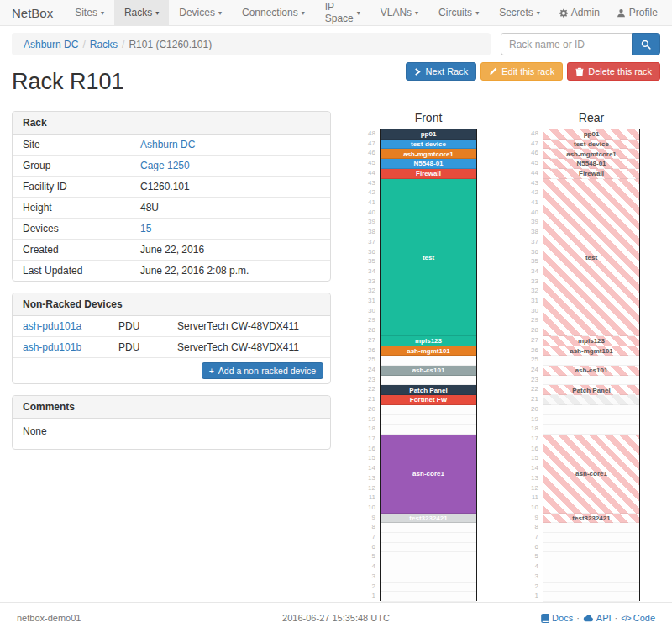 The height and width of the screenshot is (633, 672). What do you see at coordinates (428, 519) in the screenshot?
I see `rack-device-front: test3232421` at bounding box center [428, 519].